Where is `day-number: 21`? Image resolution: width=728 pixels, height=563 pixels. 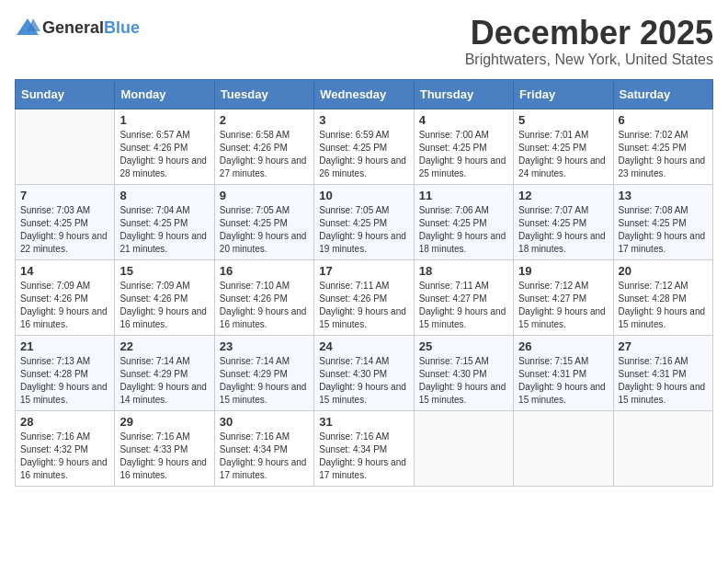 day-number: 21 is located at coordinates (64, 346).